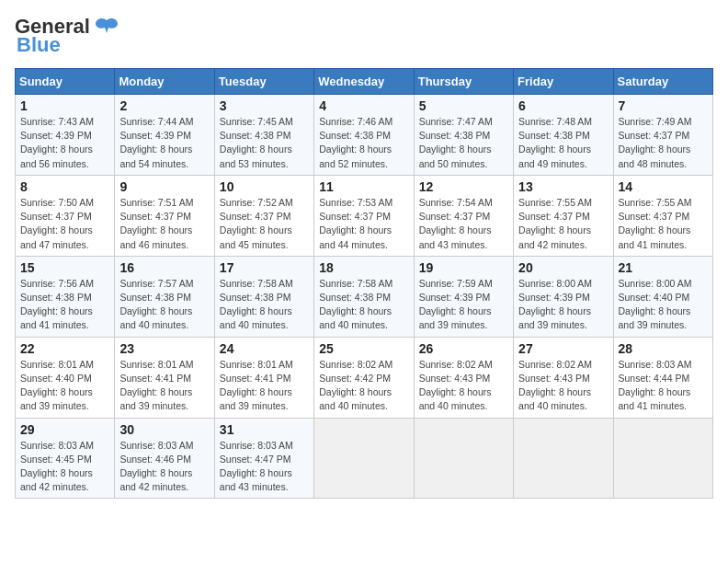 The image size is (728, 563). I want to click on calendar-cell: 25 Sunrise: 8:02 AM Sunset: 4:42 PM Dayl…, so click(364, 377).